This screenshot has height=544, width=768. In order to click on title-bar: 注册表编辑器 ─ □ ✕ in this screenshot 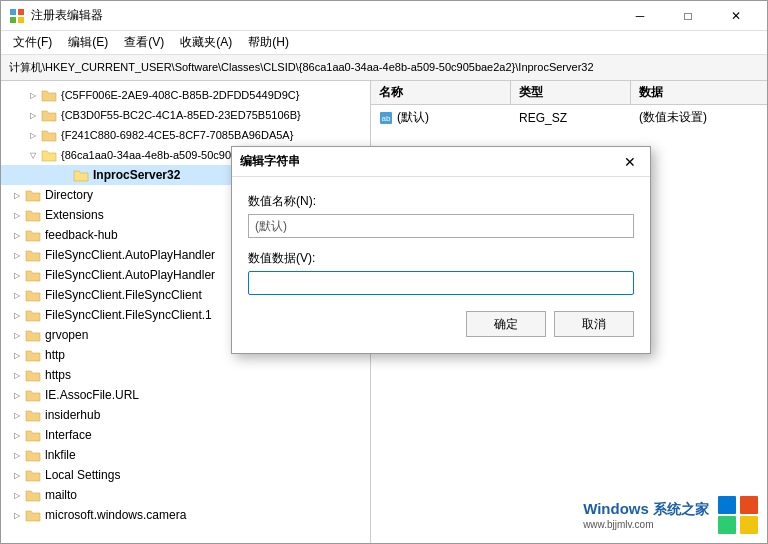, I will do `click(384, 16)`.